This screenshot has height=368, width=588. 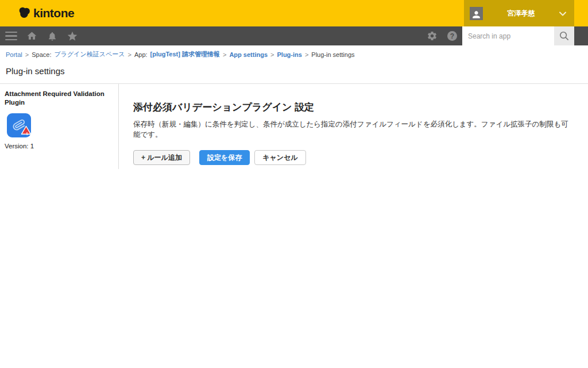 I want to click on search-input, so click(x=508, y=36).